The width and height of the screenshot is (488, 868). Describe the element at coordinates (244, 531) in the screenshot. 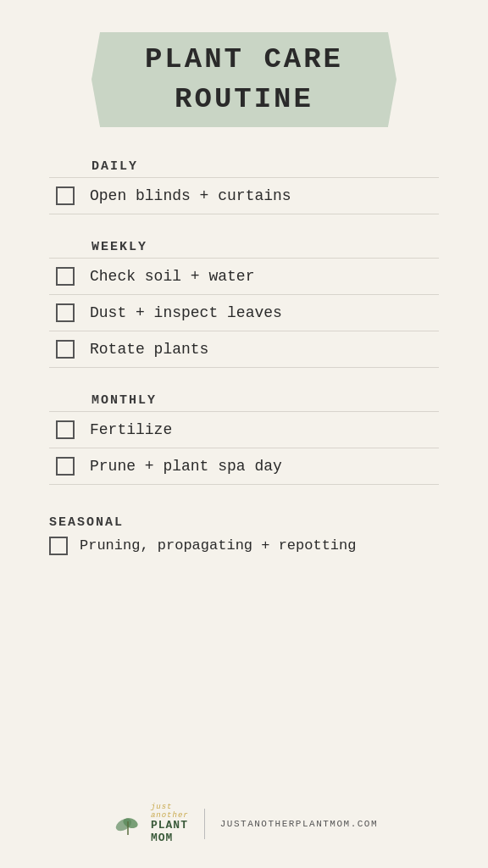

I see `section-seasonal: SEASONAL Pruning, propagating + repottin…` at that location.